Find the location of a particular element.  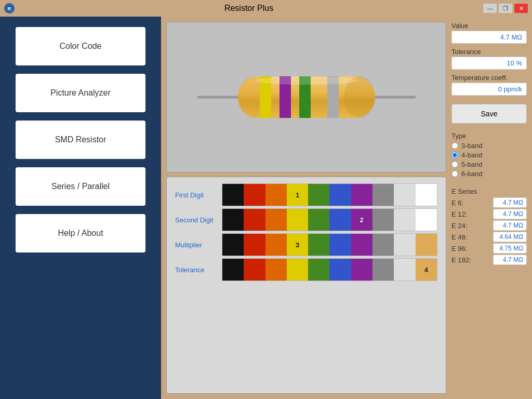

tolerance-label: Tolerance is located at coordinates (489, 52).